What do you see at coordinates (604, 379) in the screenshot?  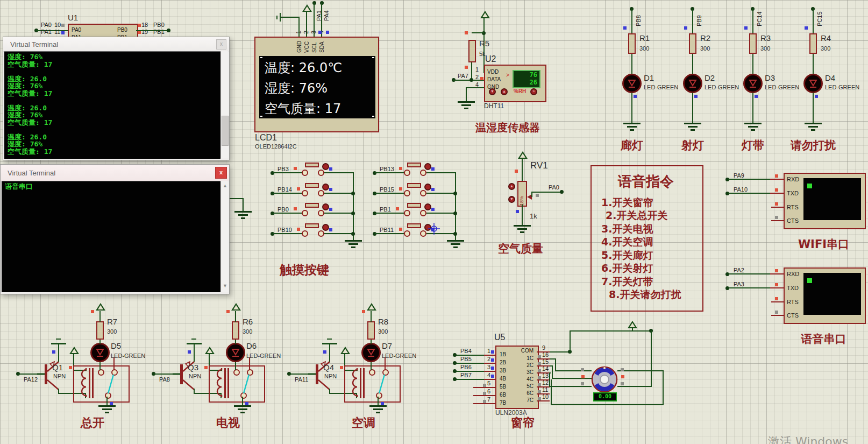 I see `stepper-motor` at bounding box center [604, 379].